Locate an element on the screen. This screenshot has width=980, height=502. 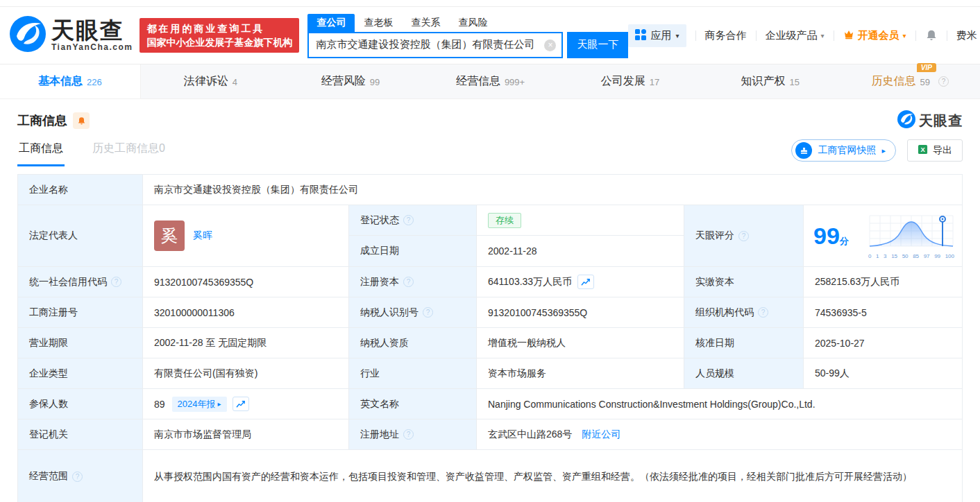
field-label-english-name: 英文名称 is located at coordinates (413, 404).